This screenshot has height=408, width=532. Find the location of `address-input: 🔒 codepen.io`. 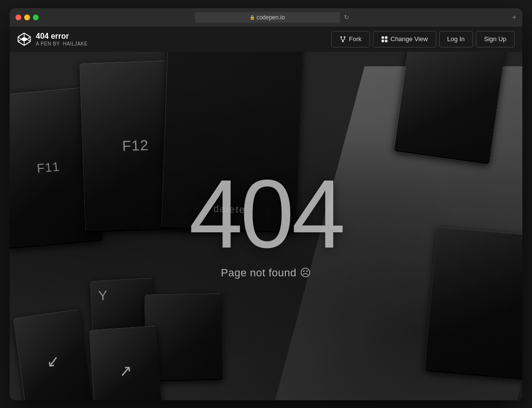

address-input: 🔒 codepen.io is located at coordinates (267, 17).